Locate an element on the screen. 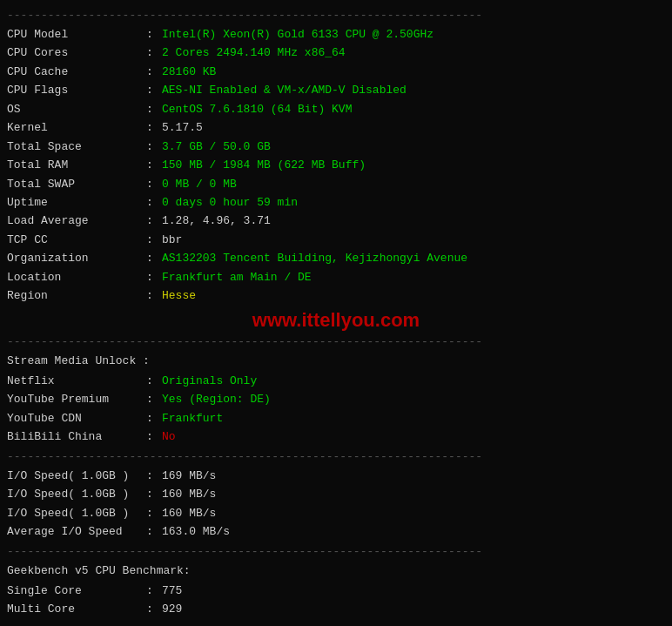  watermark: www.ittellyou.com is located at coordinates (336, 320).